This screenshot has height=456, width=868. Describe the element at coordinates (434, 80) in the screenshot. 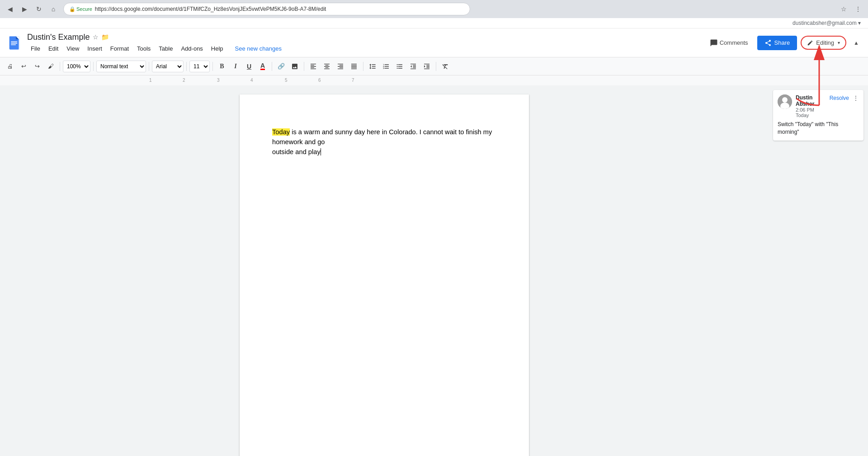

I see `ruler-svg: 1 2 3 4 5 6 7` at that location.